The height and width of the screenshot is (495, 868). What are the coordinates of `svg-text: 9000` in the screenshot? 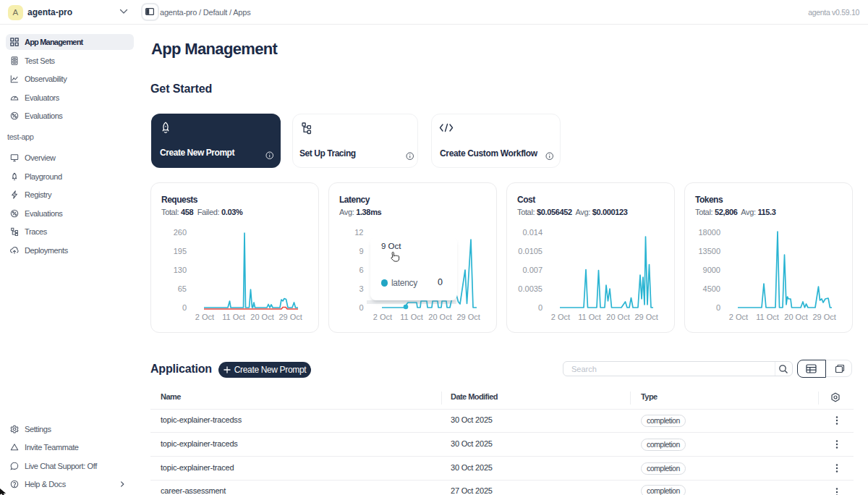 It's located at (712, 270).